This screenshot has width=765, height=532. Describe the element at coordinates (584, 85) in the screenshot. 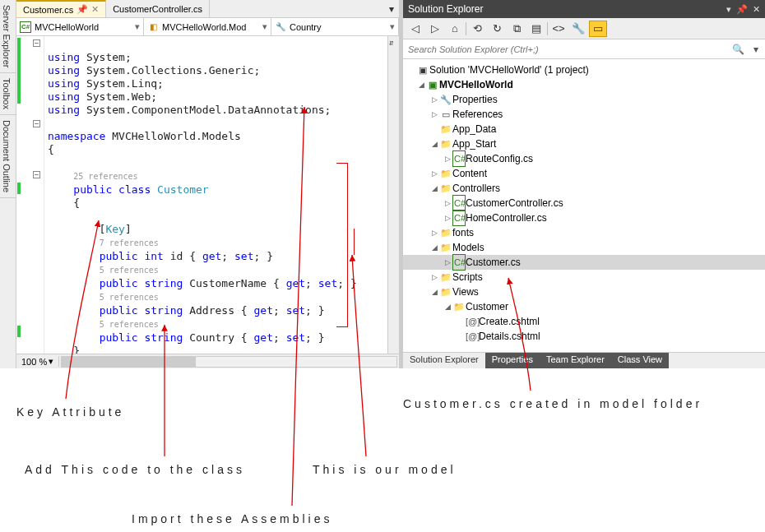

I see `project-node: ◢ ▣ MVCHelloWorld` at that location.